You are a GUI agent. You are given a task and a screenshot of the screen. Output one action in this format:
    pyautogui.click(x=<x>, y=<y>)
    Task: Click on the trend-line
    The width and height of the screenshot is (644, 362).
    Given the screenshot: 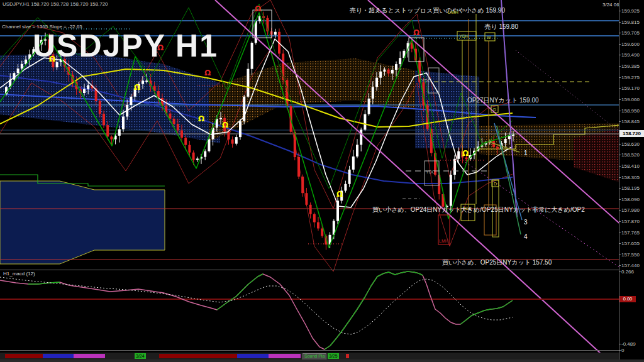 What is the action you would take?
    pyautogui.click(x=509, y=108)
    